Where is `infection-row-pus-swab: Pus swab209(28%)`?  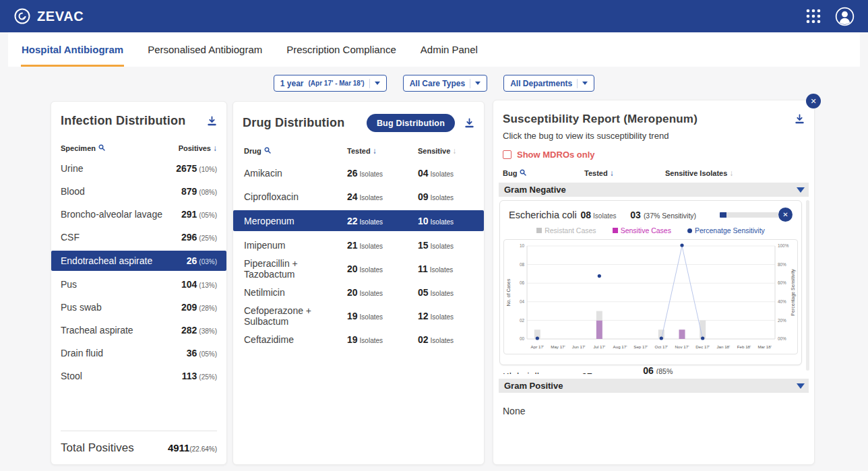
infection-row-pus-swab: Pus swab209(28%) is located at coordinates (139, 307).